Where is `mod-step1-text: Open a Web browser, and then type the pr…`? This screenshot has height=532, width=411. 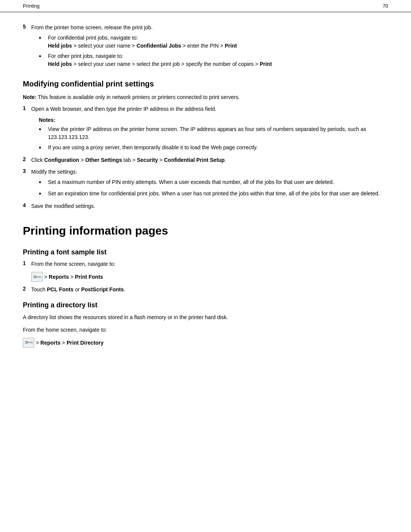
mod-step1-text: Open a Web browser, and then type the pr… is located at coordinates (124, 109).